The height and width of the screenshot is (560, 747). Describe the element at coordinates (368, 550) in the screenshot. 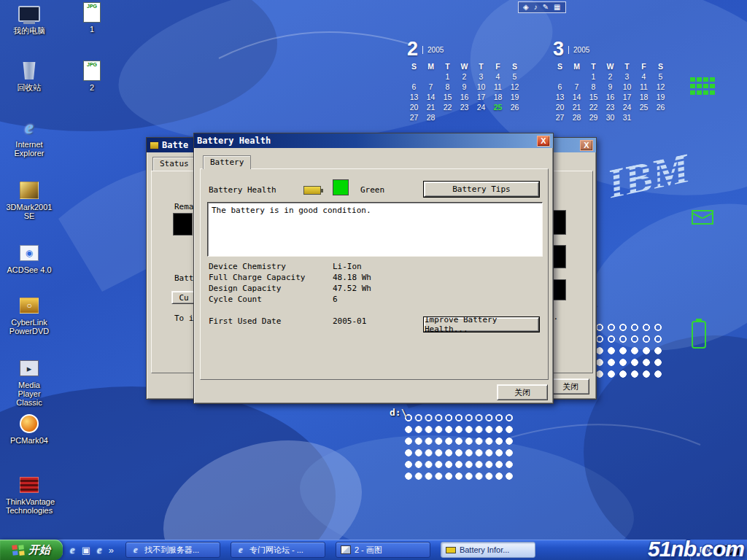

I see `task-label: 2 - 画图` at that location.